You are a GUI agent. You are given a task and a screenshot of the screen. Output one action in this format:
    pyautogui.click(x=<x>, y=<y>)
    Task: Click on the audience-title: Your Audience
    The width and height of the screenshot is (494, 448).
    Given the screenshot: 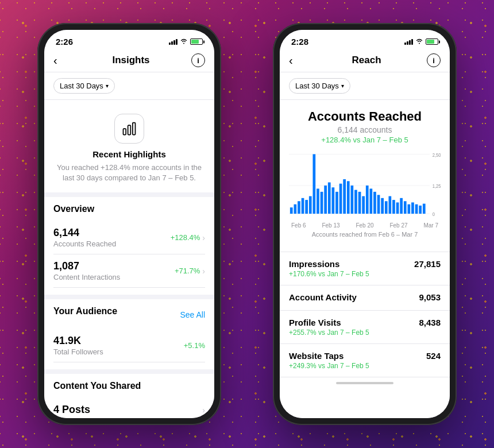 What is the action you would take?
    pyautogui.click(x=85, y=311)
    